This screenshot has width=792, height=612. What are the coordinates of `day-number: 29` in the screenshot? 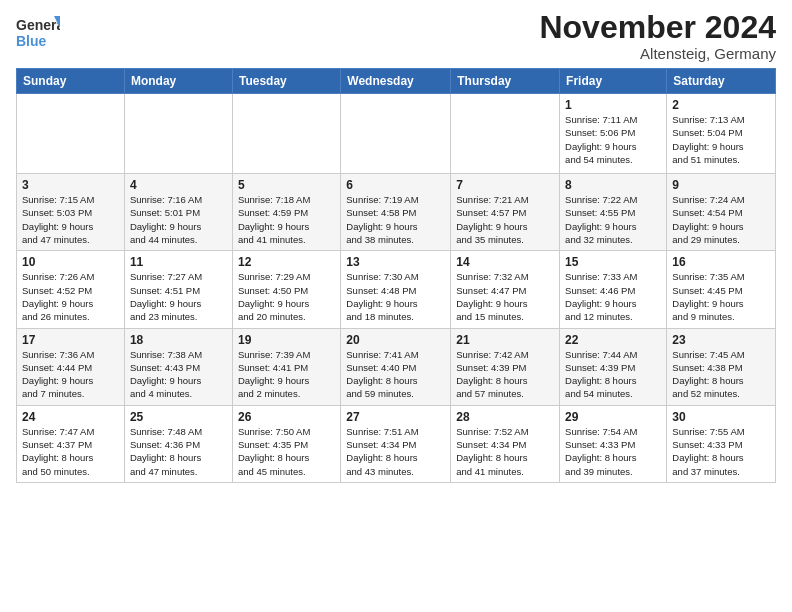 It's located at (613, 417).